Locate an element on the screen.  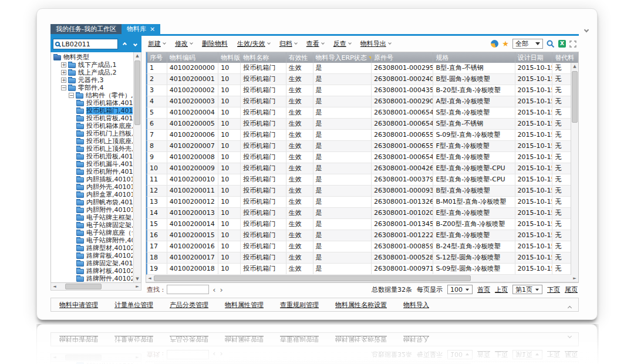
tree-item: +线上产成品,2 is located at coordinates (93, 73).